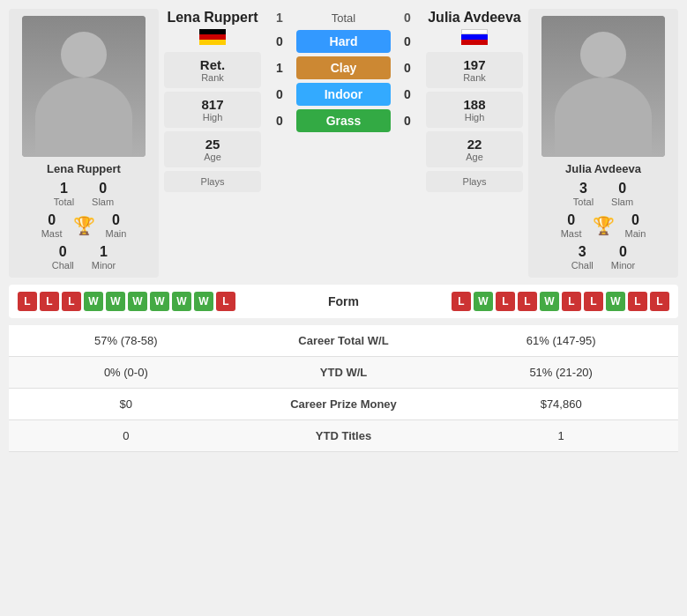 Image resolution: width=687 pixels, height=616 pixels. Describe the element at coordinates (213, 78) in the screenshot. I see `player1-rank-label: Rank` at that location.